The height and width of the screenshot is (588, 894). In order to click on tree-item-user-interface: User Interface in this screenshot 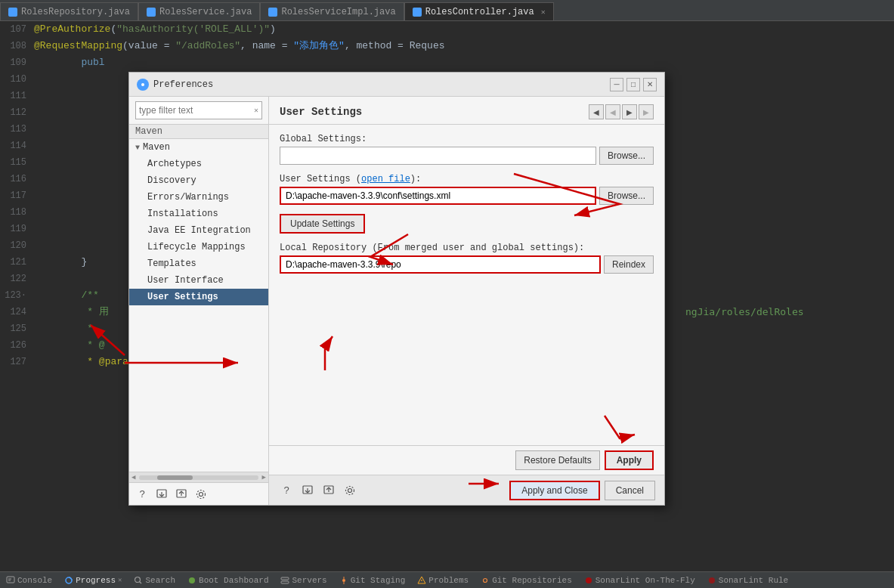, I will do `click(199, 280)`.